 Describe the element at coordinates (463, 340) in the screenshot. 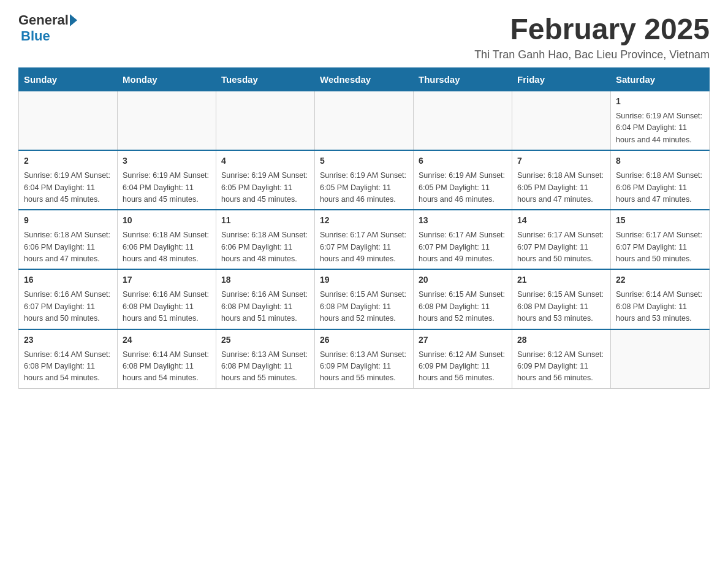

I see `day-number: 27` at that location.